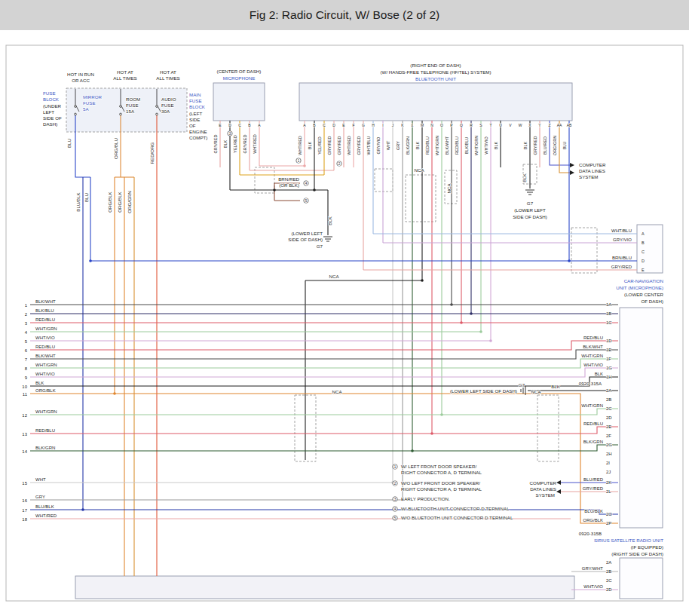 The height and width of the screenshot is (616, 689). Describe the element at coordinates (413, 125) in the screenshot. I see `bt-pin-letter: L` at that location.